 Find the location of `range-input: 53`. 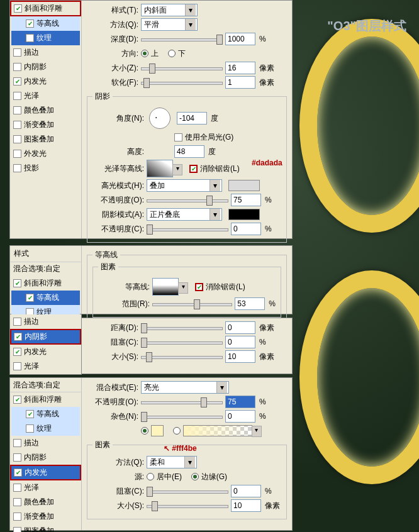

range-input: 53 is located at coordinates (250, 304).